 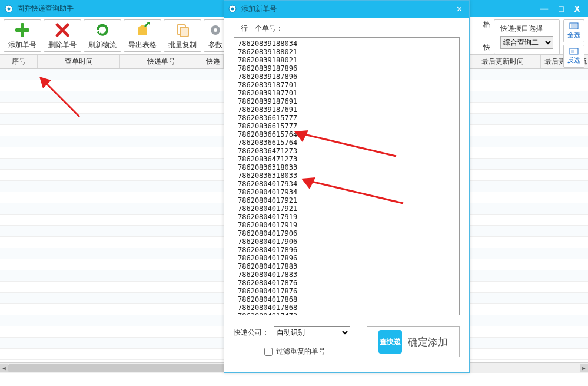 I want to click on col-seq: 序号, so click(x=19, y=61).